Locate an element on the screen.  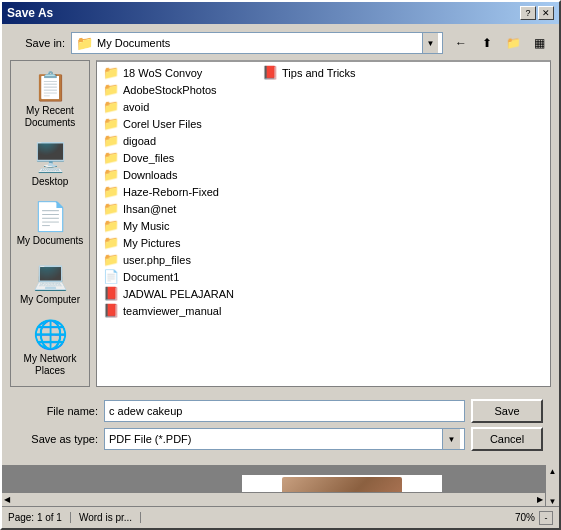
page-status: Page: 1 of 1 is located at coordinates (40, 518).